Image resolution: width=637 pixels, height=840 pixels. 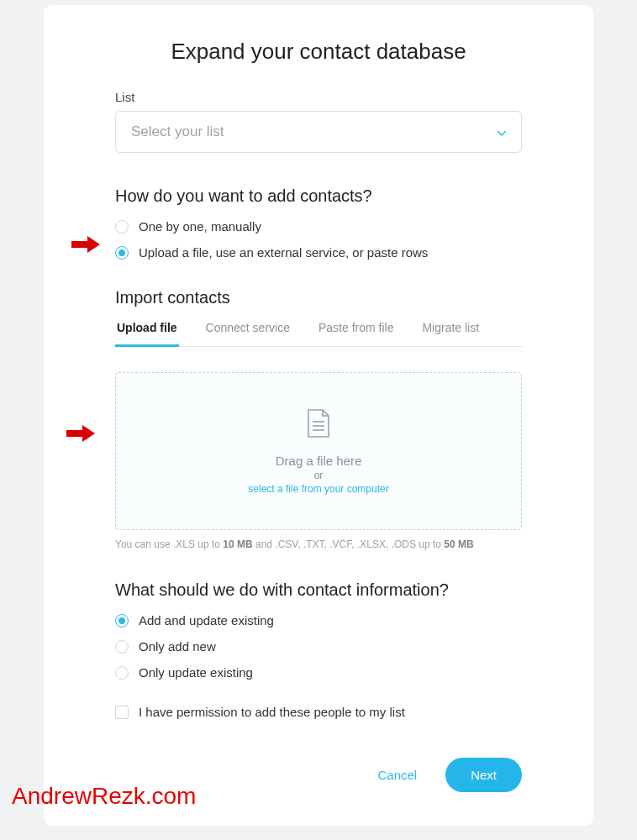 What do you see at coordinates (147, 334) in the screenshot?
I see `tab-upload-file: Upload file` at bounding box center [147, 334].